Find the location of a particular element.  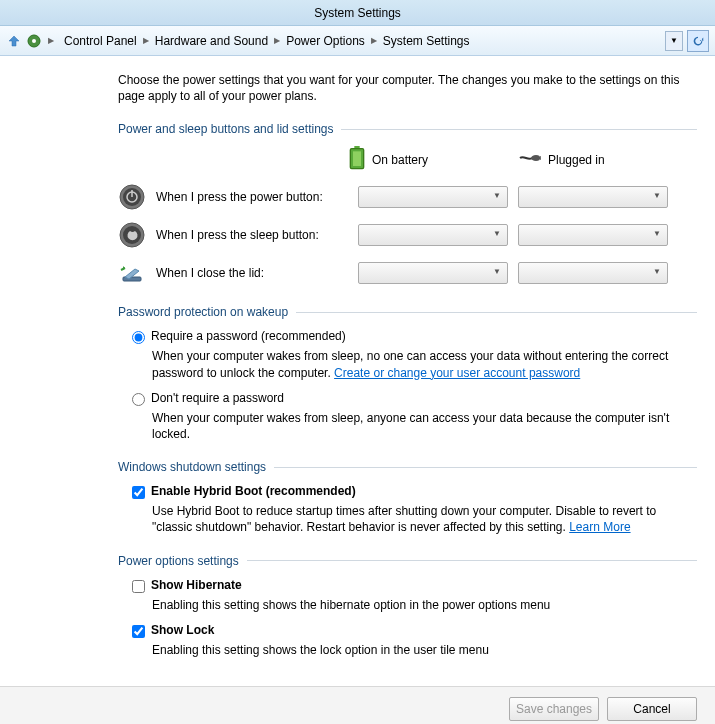

row-sleep-button: When I press the sleep button: is located at coordinates (408, 235).